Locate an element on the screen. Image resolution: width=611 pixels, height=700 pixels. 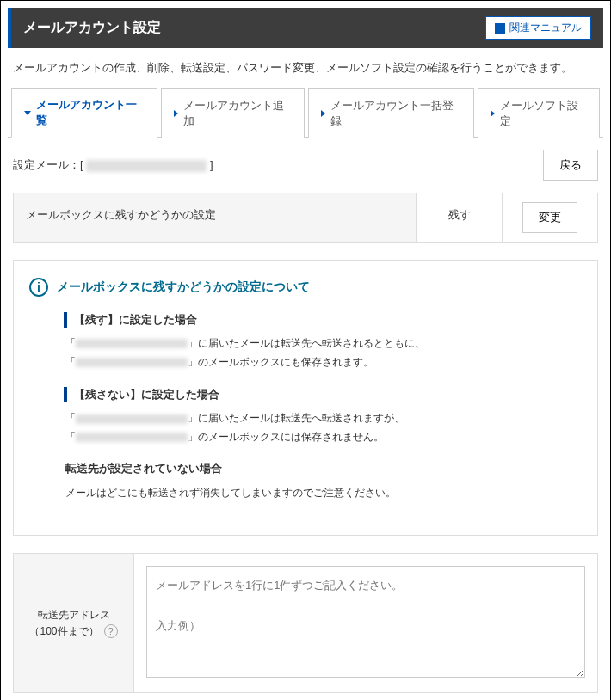
change-button: 変更 is located at coordinates (550, 218).